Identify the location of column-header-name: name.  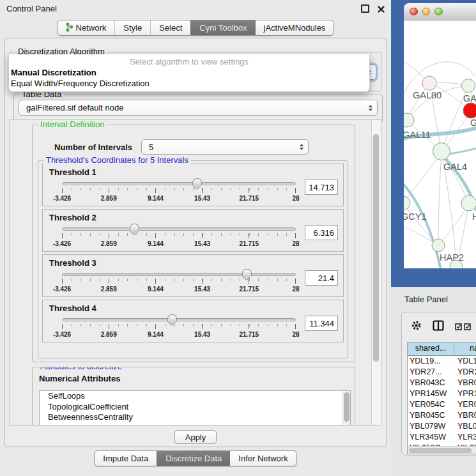
(465, 349).